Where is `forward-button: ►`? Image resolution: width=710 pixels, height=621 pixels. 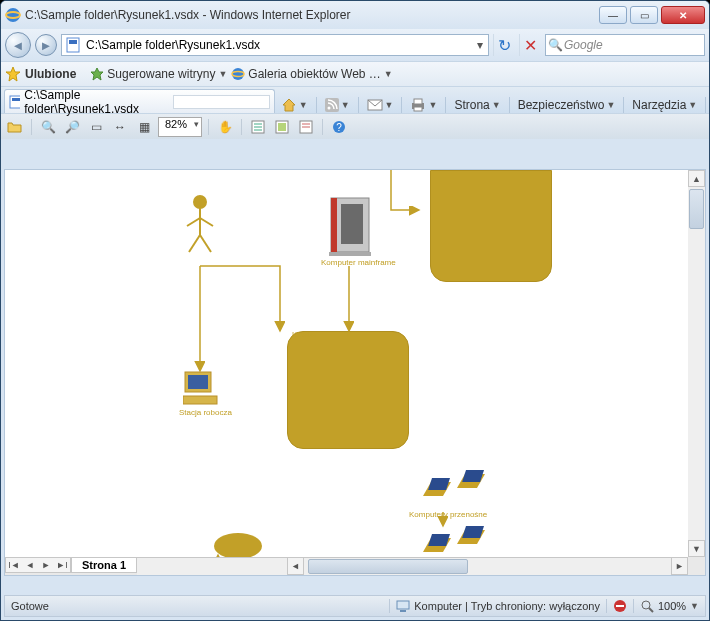 forward-button: ► is located at coordinates (46, 45).